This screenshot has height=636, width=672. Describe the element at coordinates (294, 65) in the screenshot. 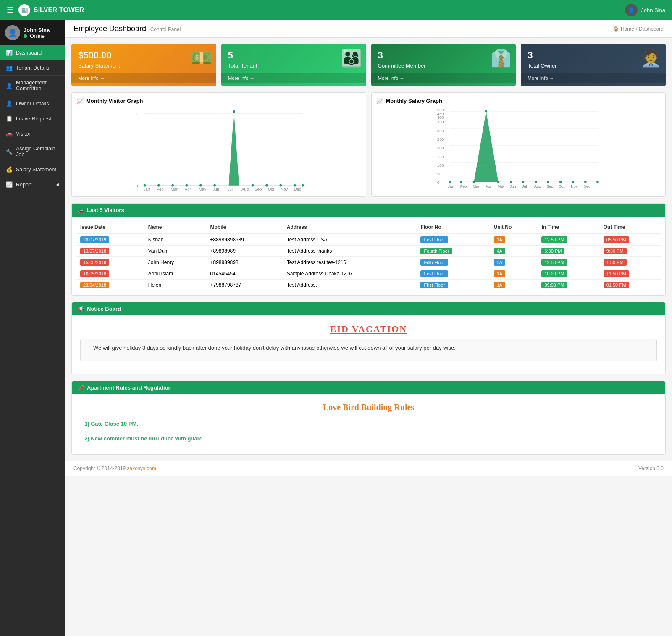

I see `stat-card-tenant: 5 Total Tenant 👨‍👩‍👦 More Info →` at that location.